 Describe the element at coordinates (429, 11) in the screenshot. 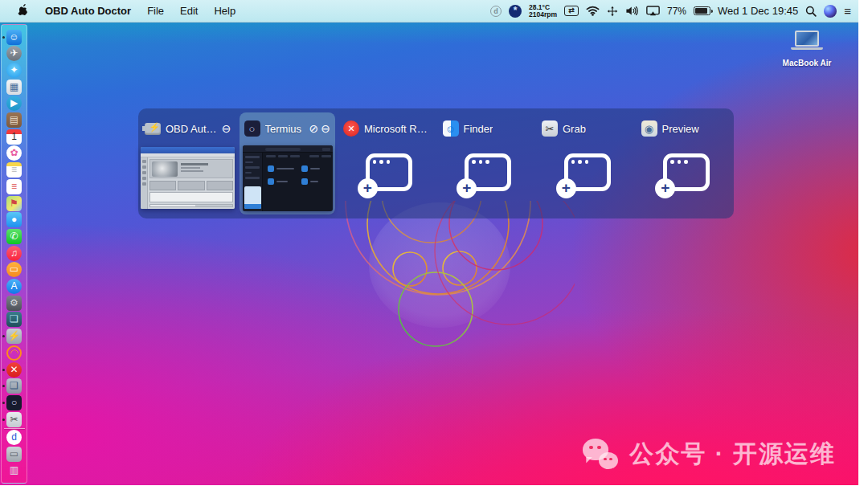

I see `menu-bar: OBD Auto Doctor File Edit Help d * 28.1°…` at that location.